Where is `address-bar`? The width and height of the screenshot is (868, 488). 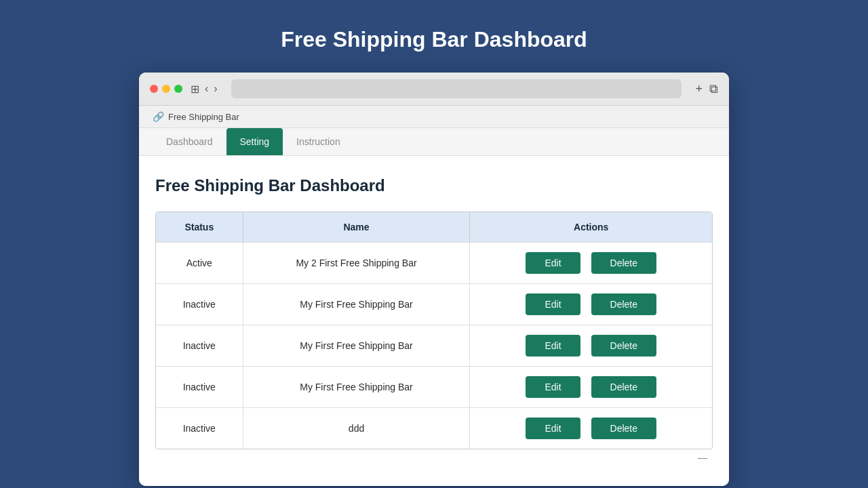 address-bar is located at coordinates (457, 89).